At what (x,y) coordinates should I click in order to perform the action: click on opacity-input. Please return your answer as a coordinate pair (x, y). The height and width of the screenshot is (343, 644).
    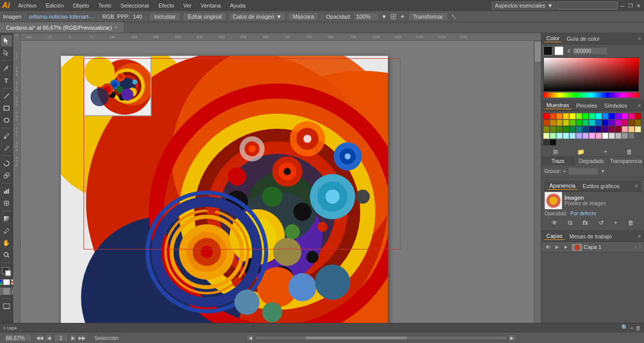
    Looking at the image, I should click on (366, 17).